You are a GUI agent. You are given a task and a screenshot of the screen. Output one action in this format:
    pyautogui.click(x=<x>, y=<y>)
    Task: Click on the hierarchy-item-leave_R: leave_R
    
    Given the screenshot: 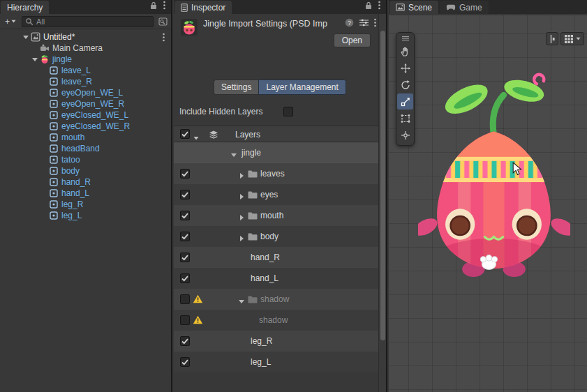 What is the action you would take?
    pyautogui.click(x=85, y=82)
    